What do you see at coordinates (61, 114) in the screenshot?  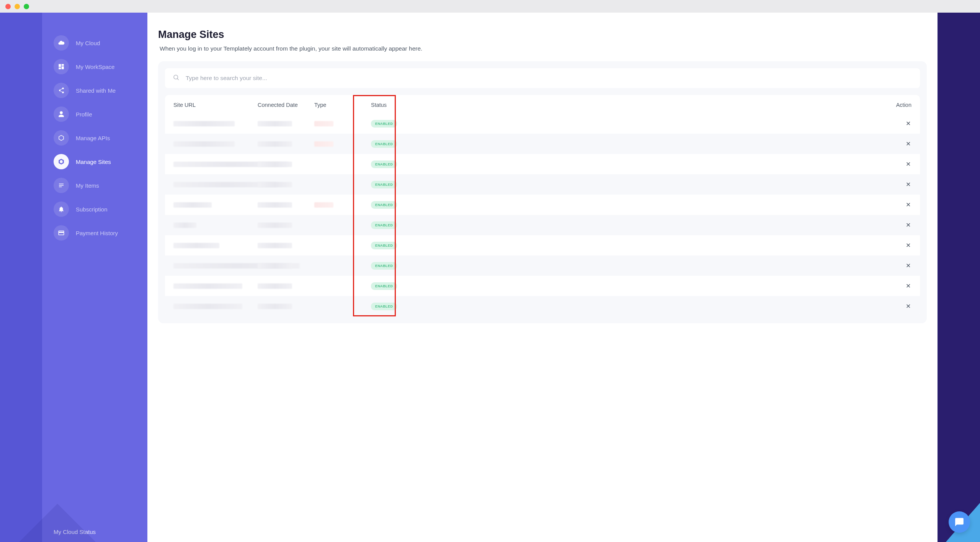 I see `user-icon` at bounding box center [61, 114].